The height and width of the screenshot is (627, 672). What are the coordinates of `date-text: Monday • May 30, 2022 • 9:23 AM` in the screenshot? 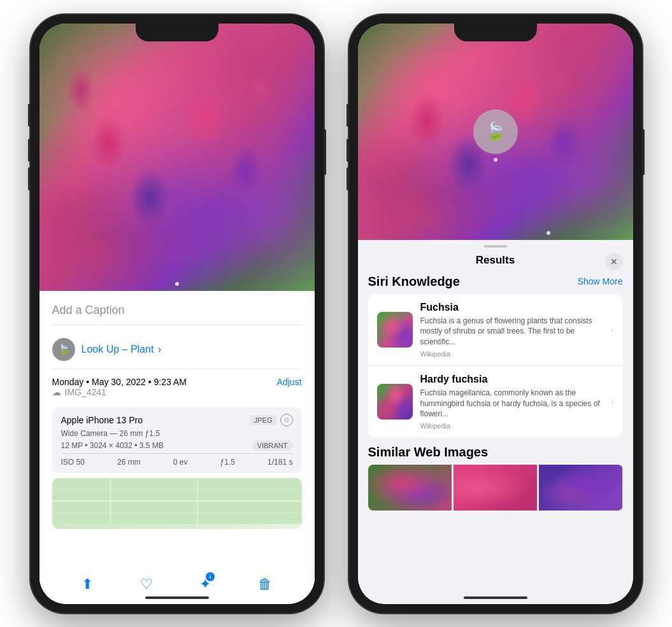 It's located at (120, 382).